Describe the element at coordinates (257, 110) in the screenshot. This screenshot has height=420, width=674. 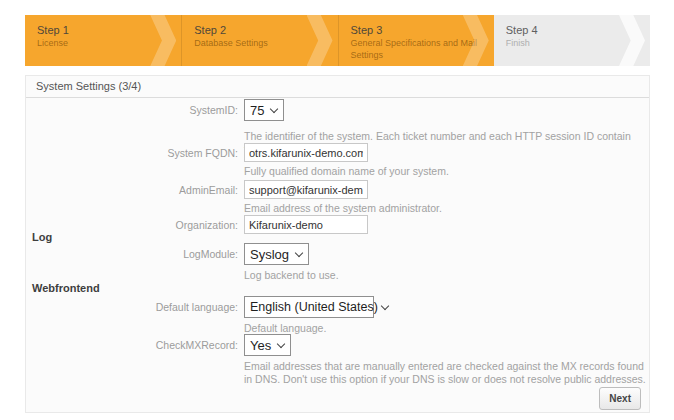
I see `systemid-selected-value: 75` at that location.